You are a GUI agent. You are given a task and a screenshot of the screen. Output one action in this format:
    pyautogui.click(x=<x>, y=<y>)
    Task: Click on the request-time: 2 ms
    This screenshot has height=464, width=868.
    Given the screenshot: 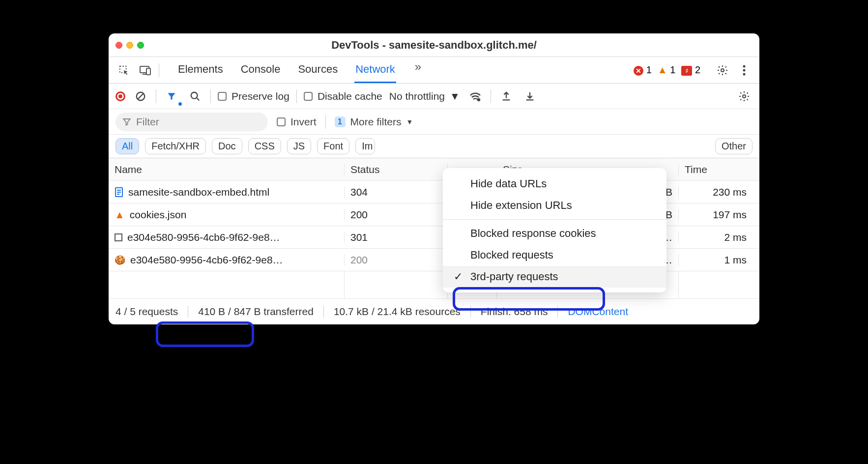 What is the action you would take?
    pyautogui.click(x=716, y=237)
    